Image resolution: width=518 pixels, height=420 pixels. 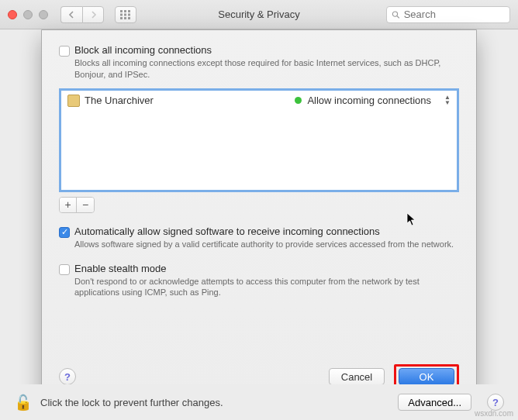 What do you see at coordinates (369, 101) in the screenshot?
I see `app-status-label: Allow incoming connections` at bounding box center [369, 101].